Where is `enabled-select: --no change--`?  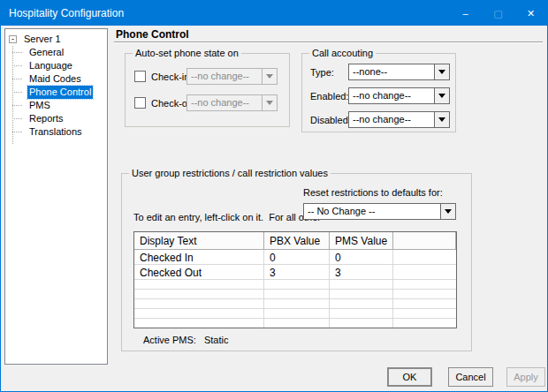 enabled-select: --no change-- is located at coordinates (400, 95).